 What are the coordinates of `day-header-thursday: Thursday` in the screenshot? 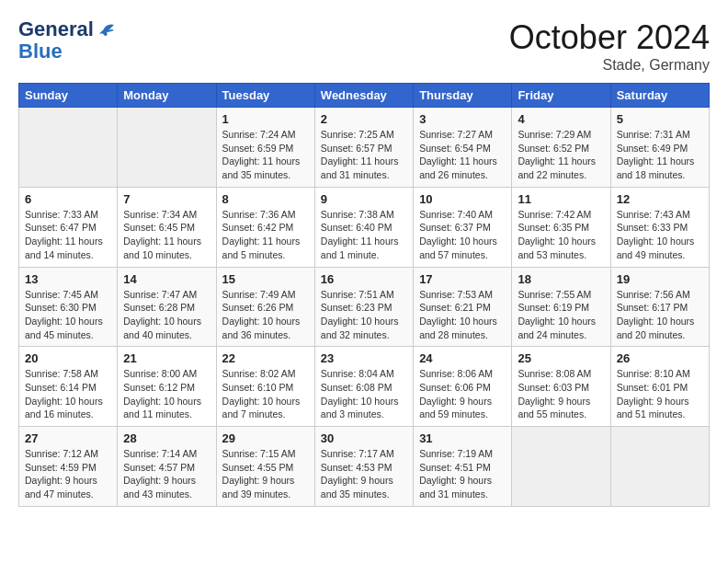 It's located at (463, 96).